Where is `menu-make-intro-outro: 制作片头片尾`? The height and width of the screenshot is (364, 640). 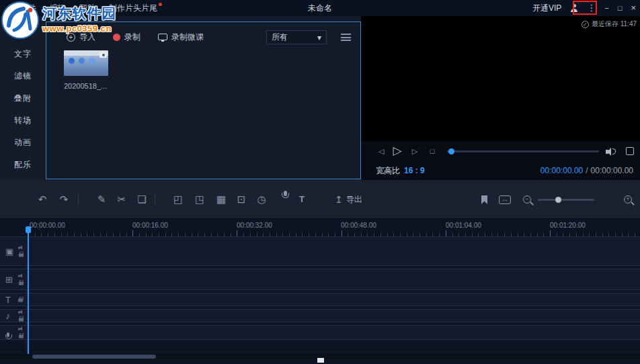 menu-make-intro-outro: 制作片头片尾 is located at coordinates (136, 8).